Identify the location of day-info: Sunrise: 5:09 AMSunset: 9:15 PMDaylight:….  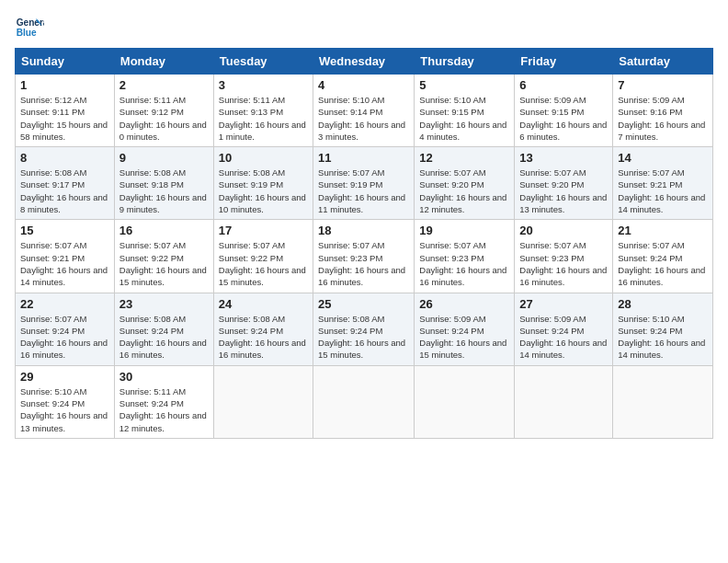
(563, 118).